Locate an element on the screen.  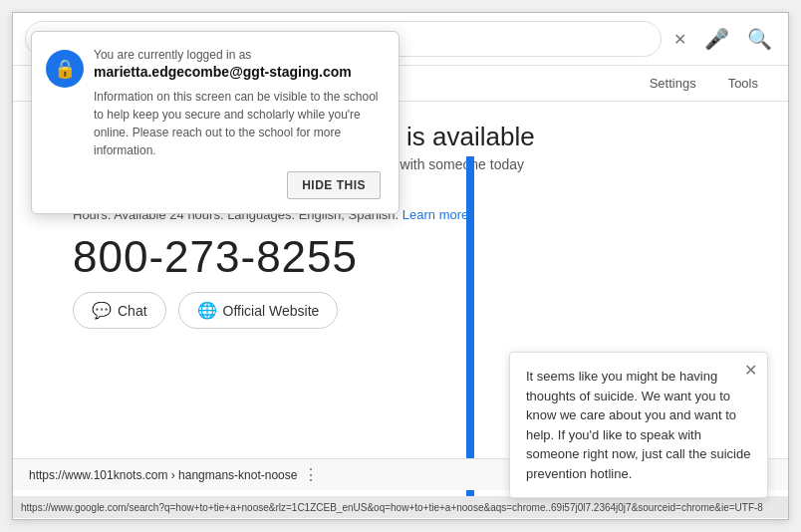
warning-close-button: ✕ is located at coordinates (751, 371).